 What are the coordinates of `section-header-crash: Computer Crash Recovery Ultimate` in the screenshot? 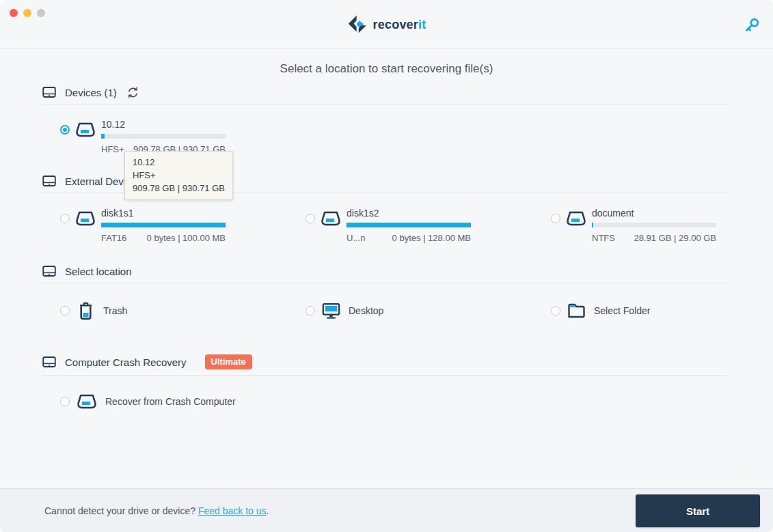 It's located at (387, 362).